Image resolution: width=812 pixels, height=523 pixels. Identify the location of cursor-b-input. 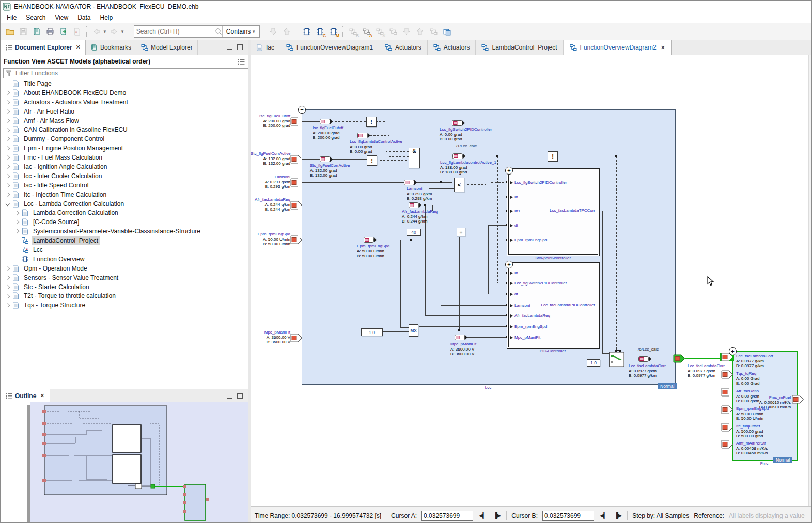
(568, 516).